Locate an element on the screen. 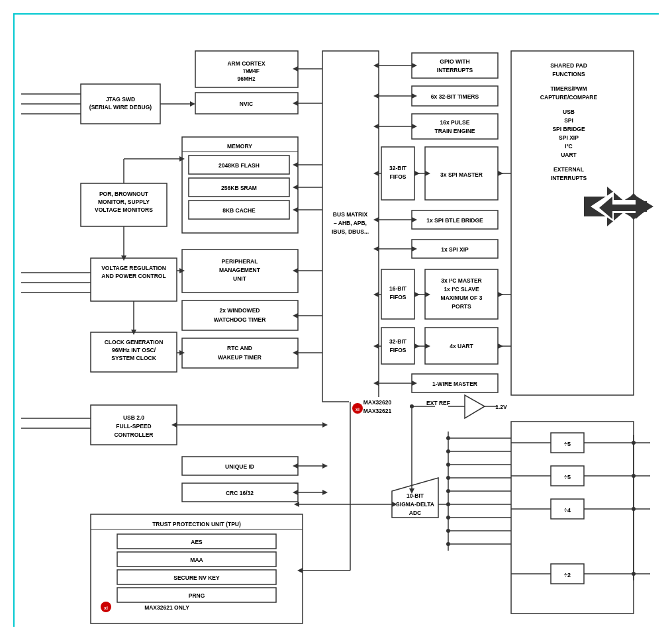  svg-text: MANAGEMENT is located at coordinates (240, 270).